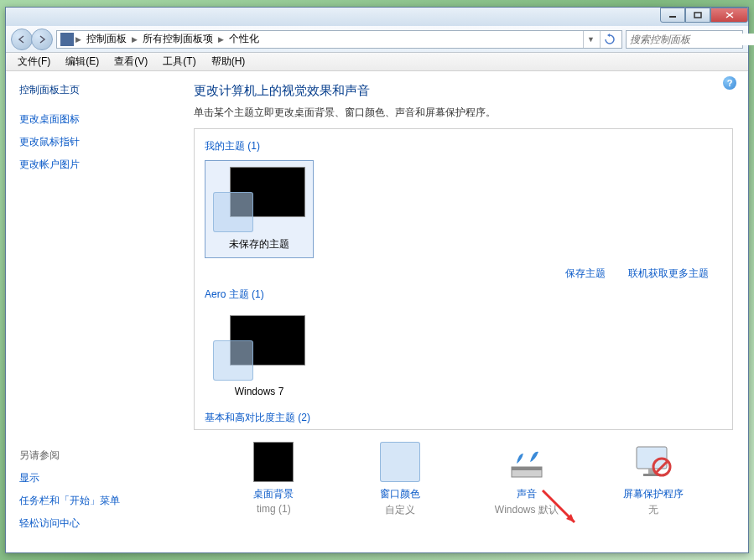 The height and width of the screenshot is (560, 754). I want to click on titlebar, so click(377, 17).